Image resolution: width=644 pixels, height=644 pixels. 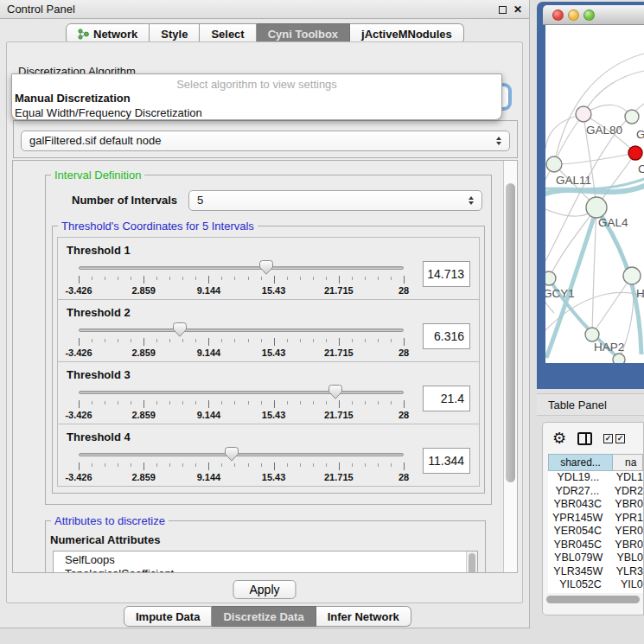 What do you see at coordinates (595, 194) in the screenshot?
I see `network-canvas: GAL80 G C GAL11 GAL4 GCY1 H HAP2` at bounding box center [595, 194].